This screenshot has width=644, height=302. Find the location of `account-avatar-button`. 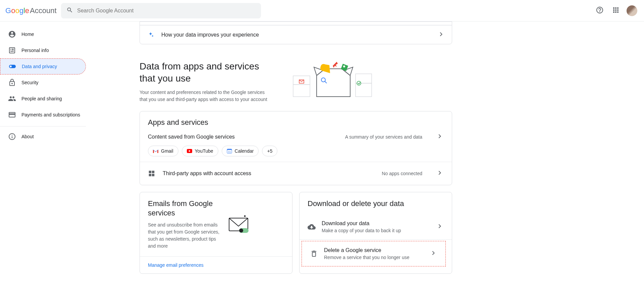

account-avatar-button is located at coordinates (632, 11).